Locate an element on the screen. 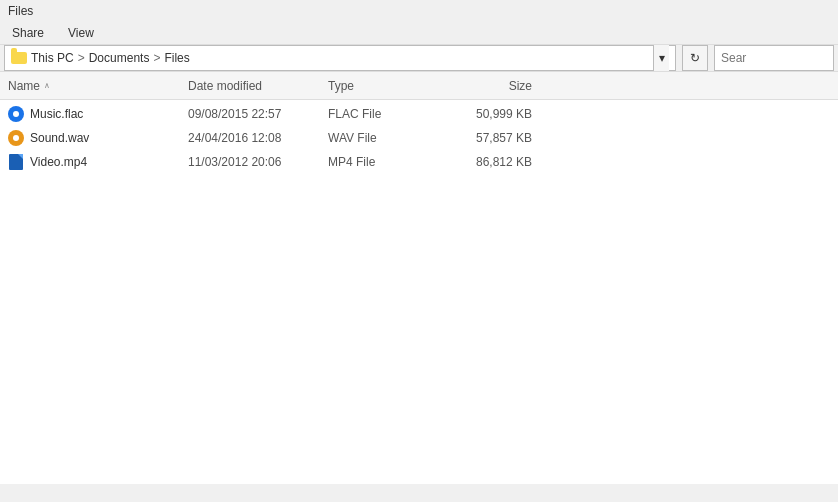 Image resolution: width=838 pixels, height=502 pixels. refresh-button: ↻ is located at coordinates (695, 58).